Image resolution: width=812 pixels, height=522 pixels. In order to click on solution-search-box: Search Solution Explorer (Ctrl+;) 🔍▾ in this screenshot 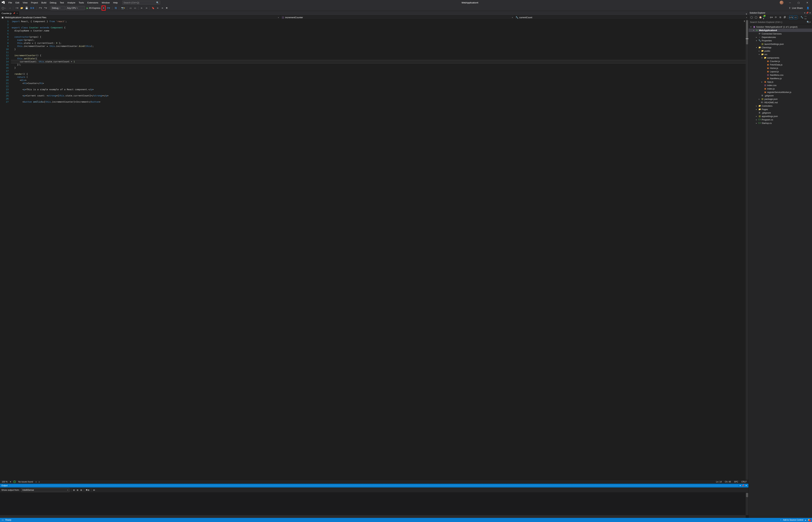, I will do `click(780, 22)`.